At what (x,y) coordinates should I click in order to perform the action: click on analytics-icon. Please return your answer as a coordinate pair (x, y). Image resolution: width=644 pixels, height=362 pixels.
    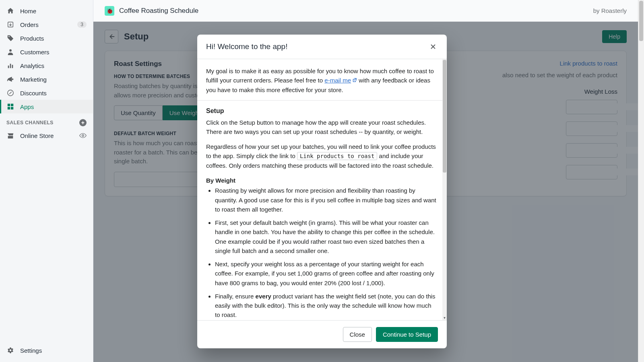
    Looking at the image, I should click on (10, 66).